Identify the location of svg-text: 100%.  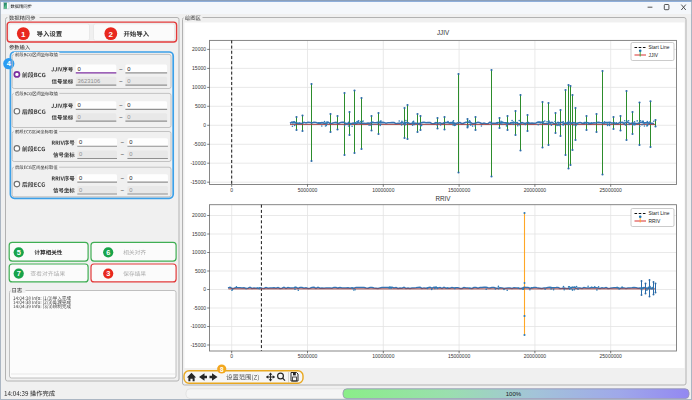
(514, 394).